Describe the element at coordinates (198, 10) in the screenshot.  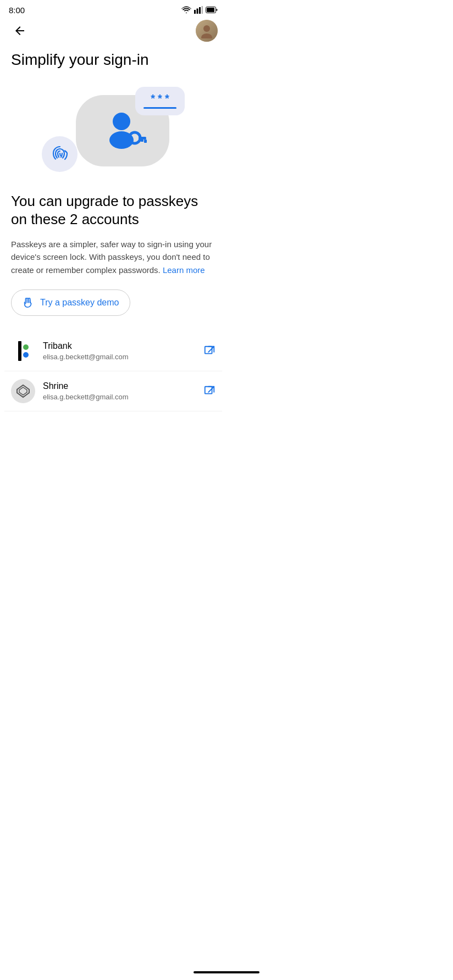
I see `signal-icon` at that location.